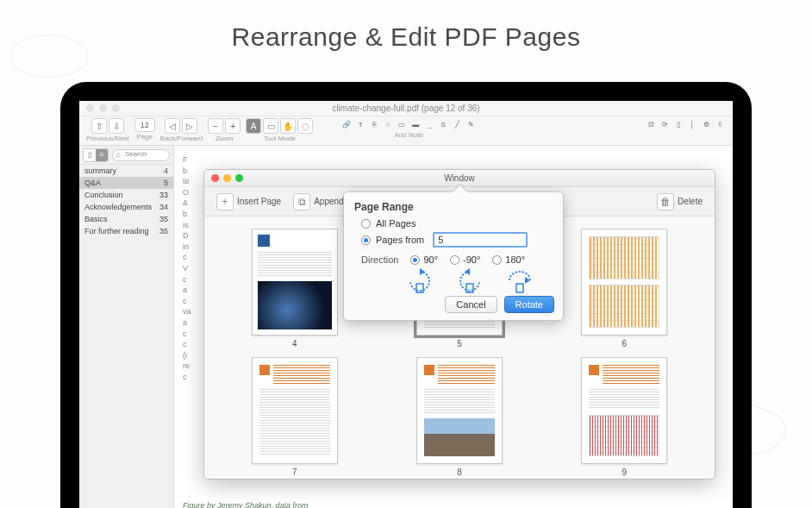 Image resolution: width=812 pixels, height=508 pixels. Describe the element at coordinates (679, 202) in the screenshot. I see `delete-button: 🗑 Delete` at that location.